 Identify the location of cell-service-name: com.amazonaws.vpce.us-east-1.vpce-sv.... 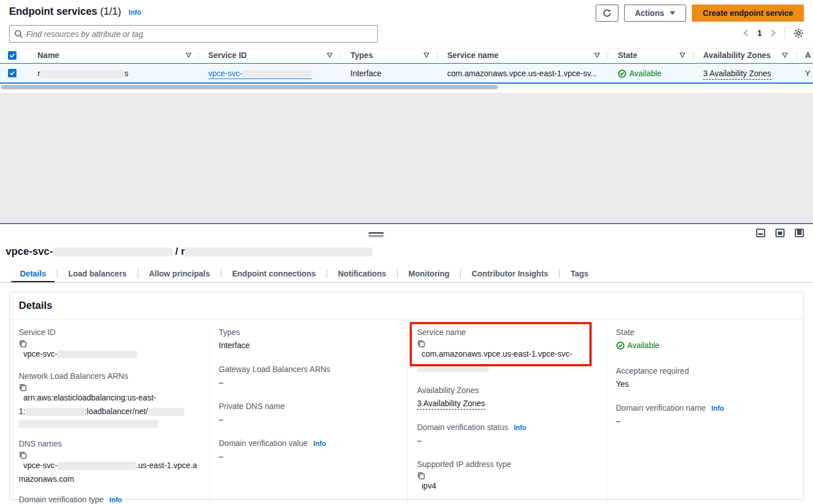
(522, 73).